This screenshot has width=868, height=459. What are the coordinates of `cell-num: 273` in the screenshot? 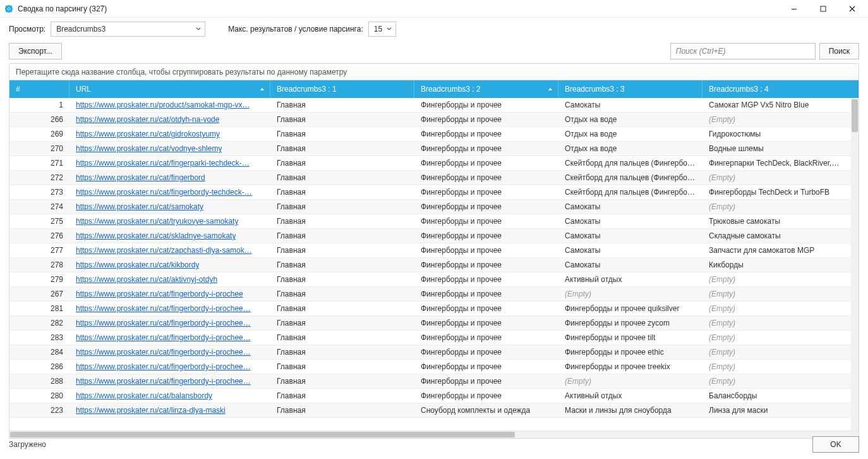 It's located at (39, 192).